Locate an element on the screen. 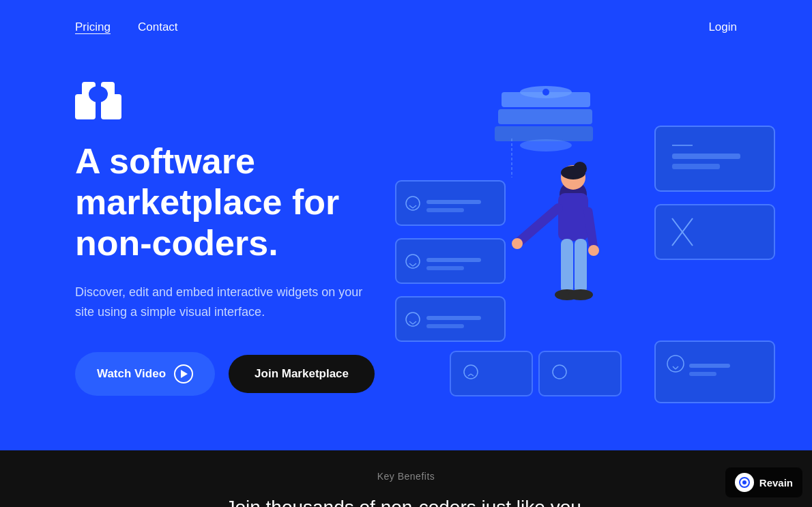 The image size is (812, 507). play-circle-icon is located at coordinates (184, 374).